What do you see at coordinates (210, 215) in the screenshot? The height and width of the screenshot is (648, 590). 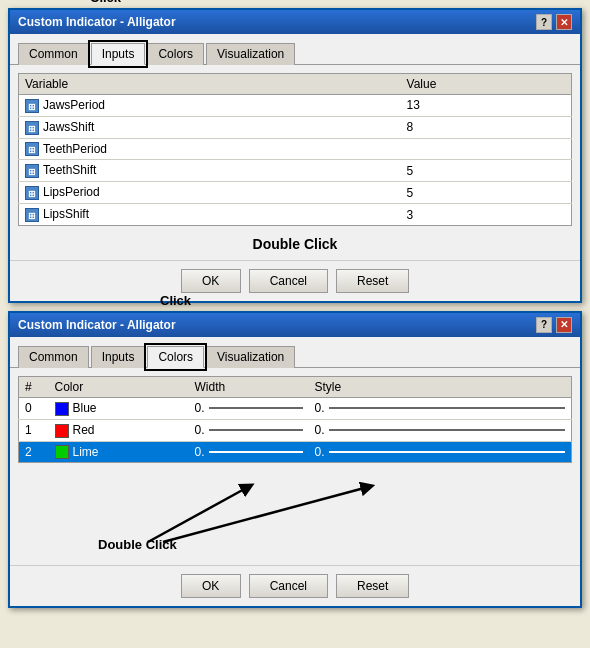 I see `row-variable: ⊞LipsShift` at bounding box center [210, 215].